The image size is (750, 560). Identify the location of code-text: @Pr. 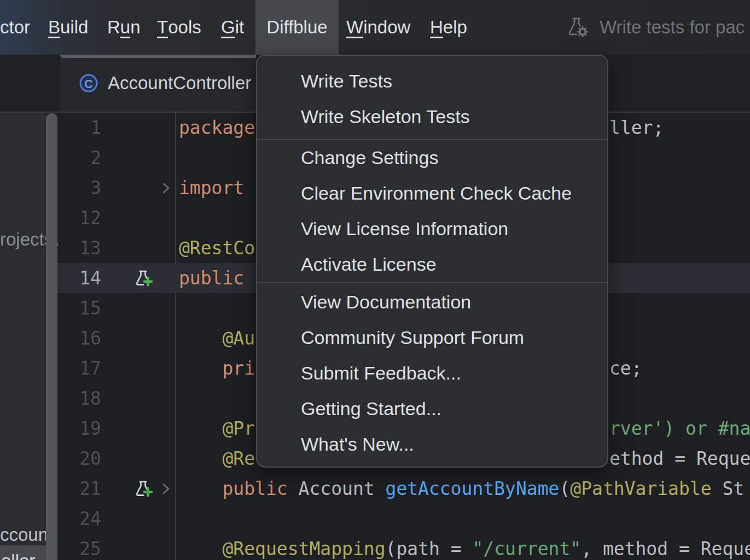
(217, 429).